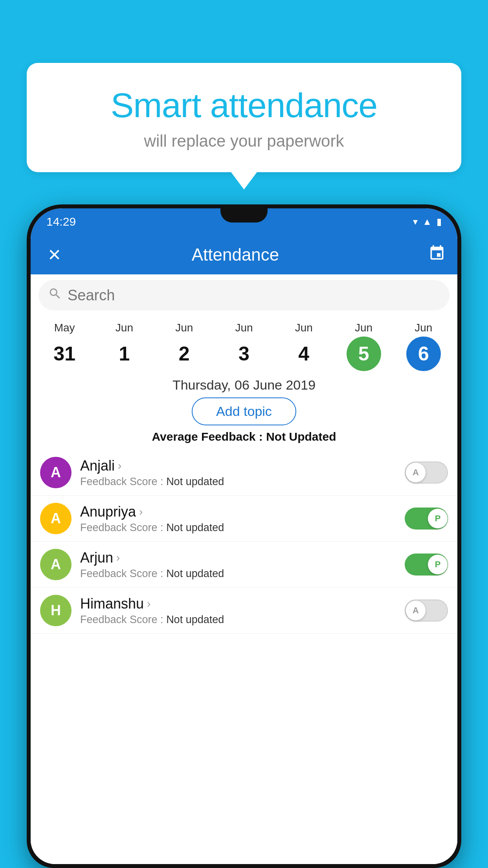 This screenshot has height=868, width=488. I want to click on cal-date: 3, so click(244, 354).